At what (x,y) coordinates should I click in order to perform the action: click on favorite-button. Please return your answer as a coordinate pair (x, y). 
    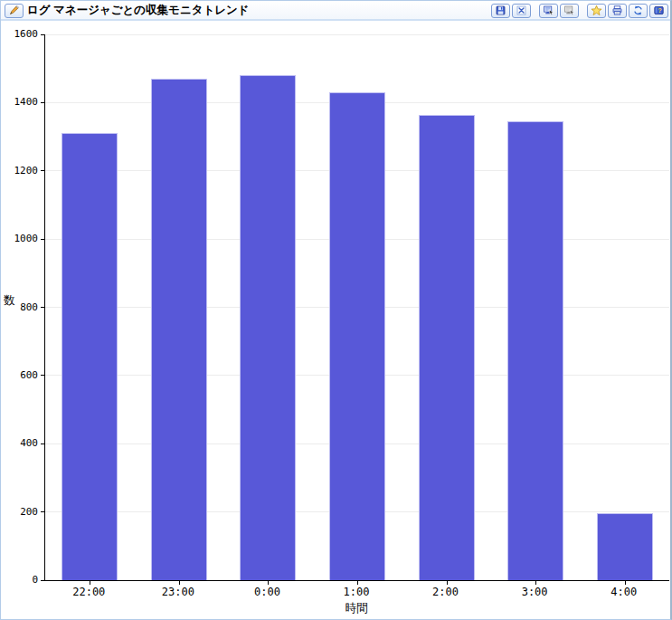
    Looking at the image, I should click on (597, 11).